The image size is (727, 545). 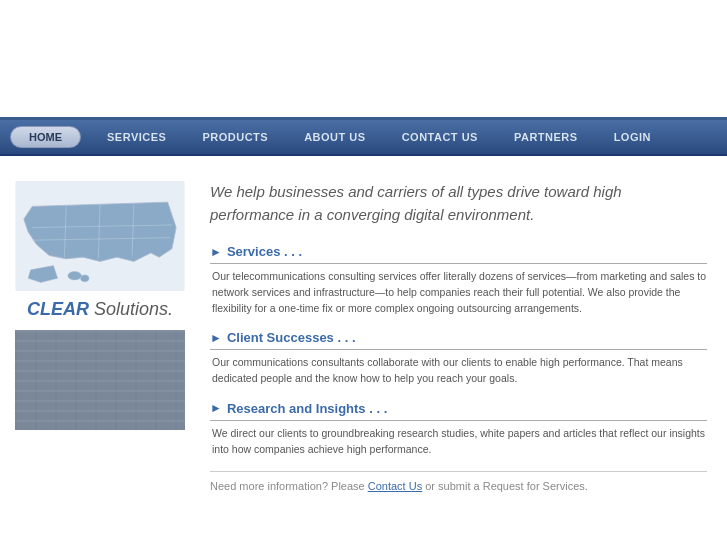 I want to click on hero-text: We help businesses and carriers of all t…, so click(x=458, y=204).